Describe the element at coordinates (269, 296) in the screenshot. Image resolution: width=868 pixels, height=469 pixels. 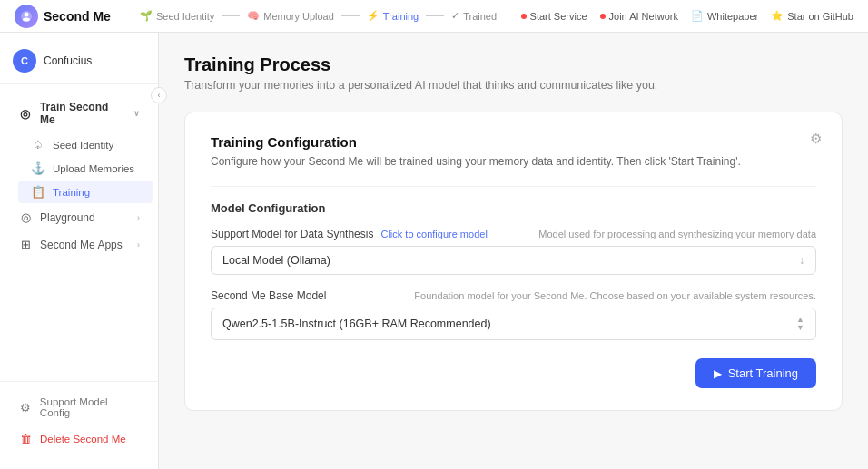
I see `base-model-label: Second Me Base Model` at that location.